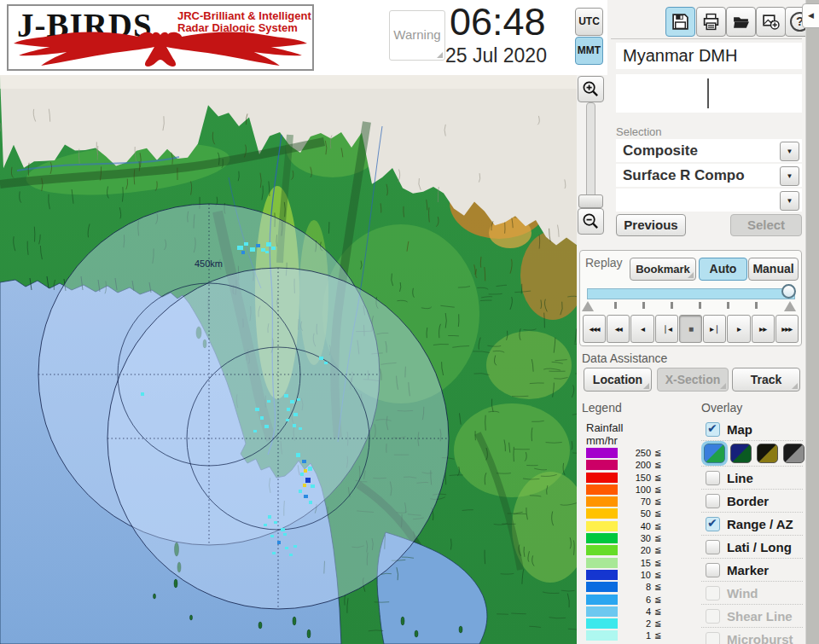 This screenshot has width=819, height=644. What do you see at coordinates (773, 270) in the screenshot?
I see `manual-button: Manual` at bounding box center [773, 270].